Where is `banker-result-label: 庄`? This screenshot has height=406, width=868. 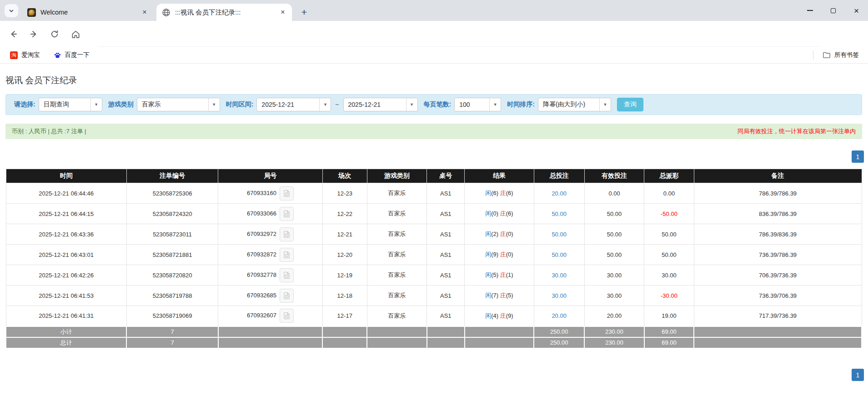 banker-result-label: 庄 is located at coordinates (503, 316).